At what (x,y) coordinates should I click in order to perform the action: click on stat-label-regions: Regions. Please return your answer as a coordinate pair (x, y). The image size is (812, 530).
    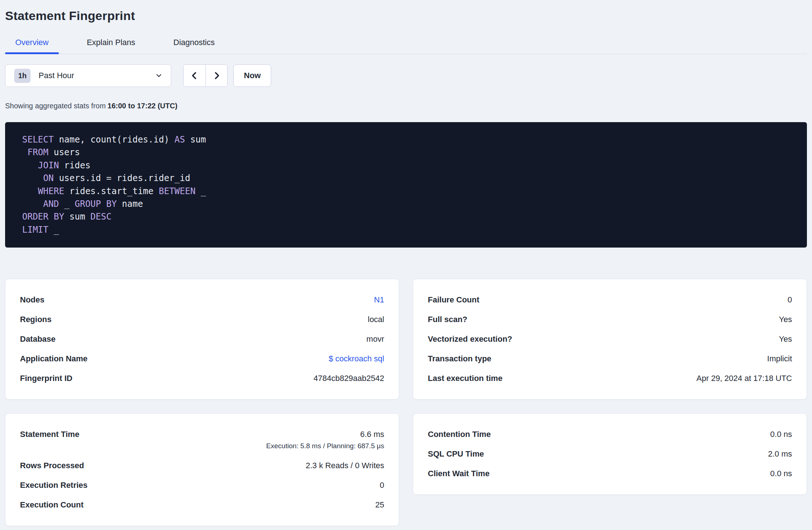
    Looking at the image, I should click on (36, 320).